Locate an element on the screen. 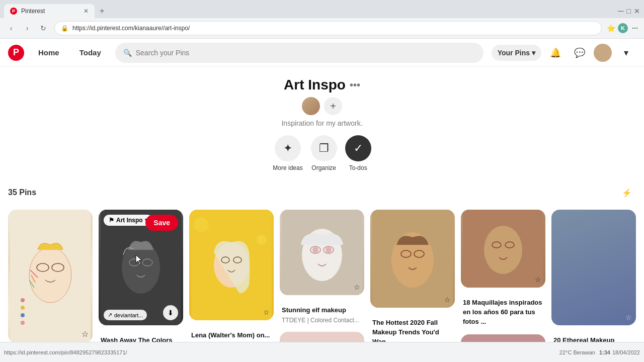 This screenshot has height=362, width=644. browser-chrome: Pinterest ✕ + ─ □ ✕ ‹ › ↻ 🔒 https://id.p… is located at coordinates (322, 19).